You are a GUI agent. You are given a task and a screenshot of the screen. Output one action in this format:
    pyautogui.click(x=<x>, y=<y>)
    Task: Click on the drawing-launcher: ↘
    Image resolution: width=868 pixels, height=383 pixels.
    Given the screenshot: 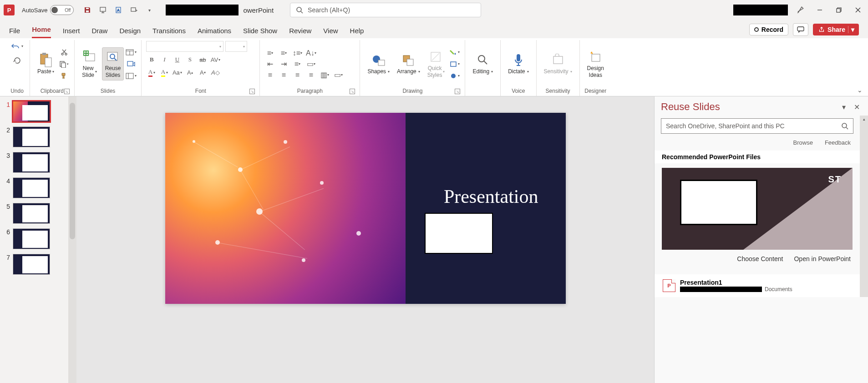 What is the action you would take?
    pyautogui.click(x=457, y=91)
    